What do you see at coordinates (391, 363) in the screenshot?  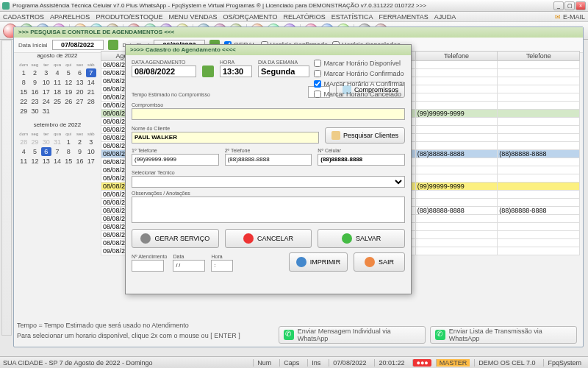 I see `status-time: 20:01:22` at bounding box center [391, 363].